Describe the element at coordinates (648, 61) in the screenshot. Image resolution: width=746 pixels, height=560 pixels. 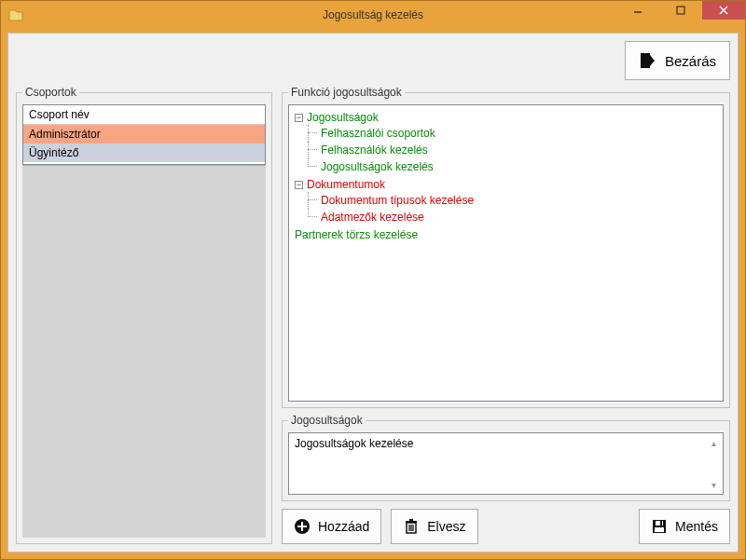
I see `exit-icon` at that location.